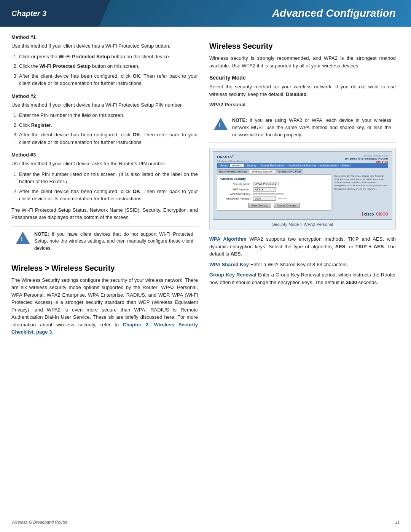 The width and height of the screenshot is (411, 532). I want to click on note-text-body: If you have client devices that do not s…, so click(114, 241).